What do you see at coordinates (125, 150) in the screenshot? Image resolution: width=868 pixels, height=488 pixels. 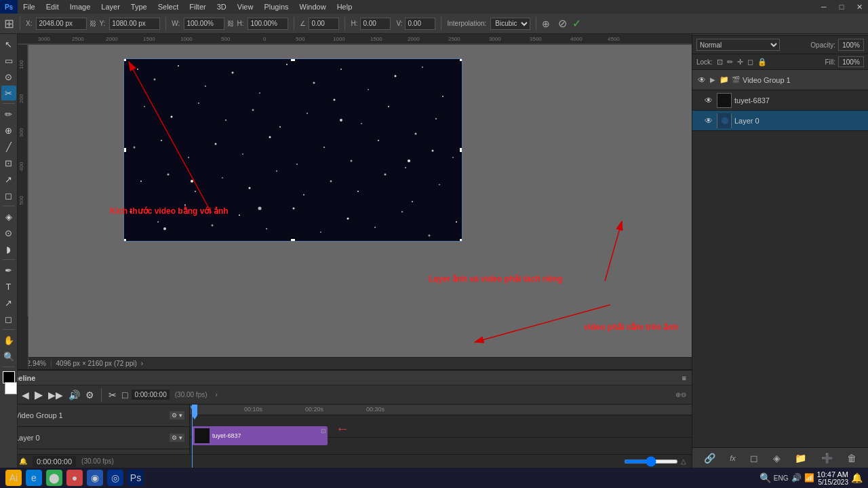 I see `transform-handle-ml` at bounding box center [125, 150].